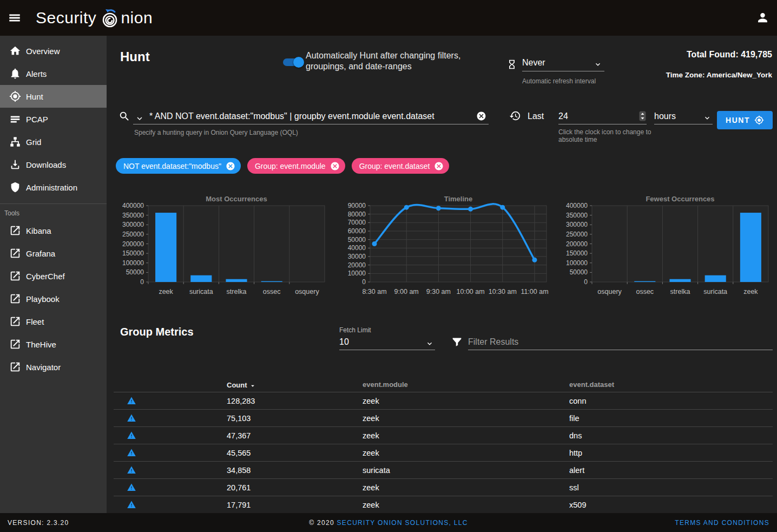 The image size is (777, 532). What do you see at coordinates (34, 142) in the screenshot?
I see `sidebar-item-label: Grid` at bounding box center [34, 142].